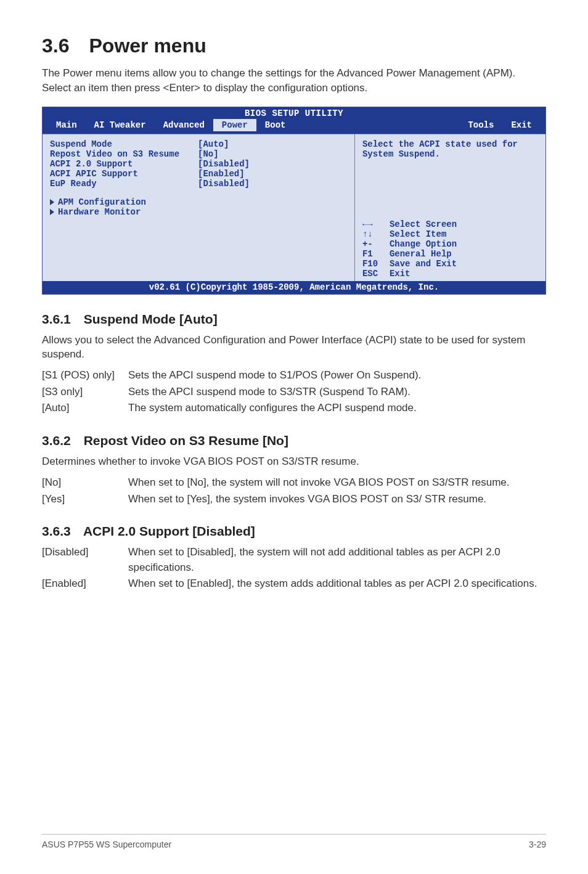 The height and width of the screenshot is (874, 588). What do you see at coordinates (337, 584) in the screenshot?
I see `opt-val: When set to [Enabled], the system adds a…` at bounding box center [337, 584].